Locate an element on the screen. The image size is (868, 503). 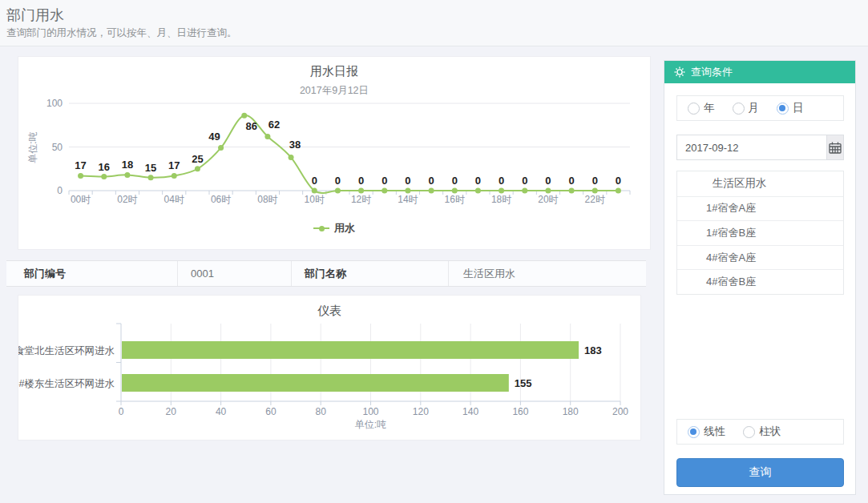
date-picker-group is located at coordinates (760, 147).